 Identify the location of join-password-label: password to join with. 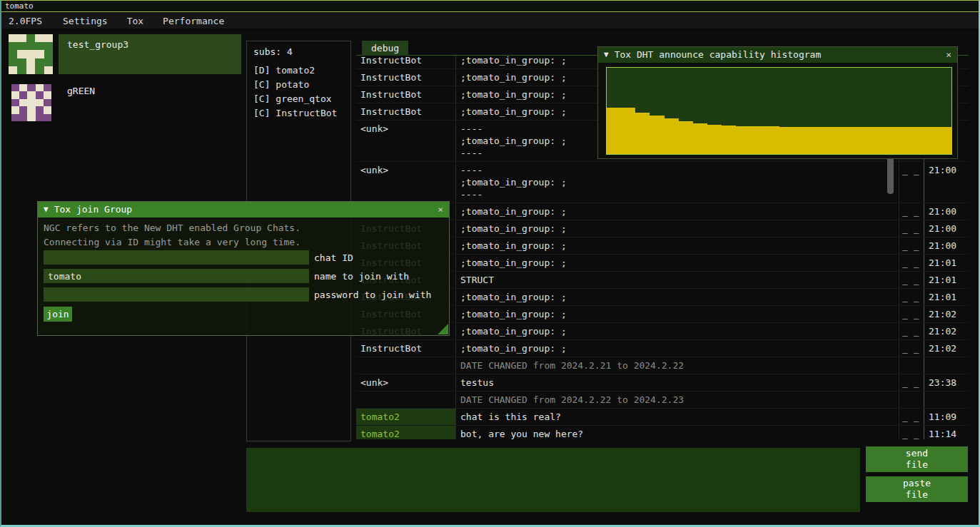
(373, 295).